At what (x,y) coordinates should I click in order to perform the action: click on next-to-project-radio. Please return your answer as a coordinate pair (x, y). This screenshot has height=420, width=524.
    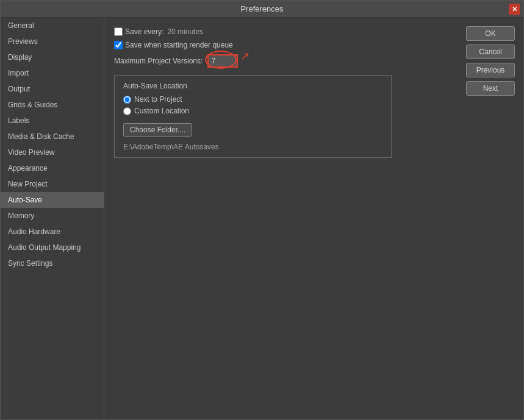
    Looking at the image, I should click on (127, 100).